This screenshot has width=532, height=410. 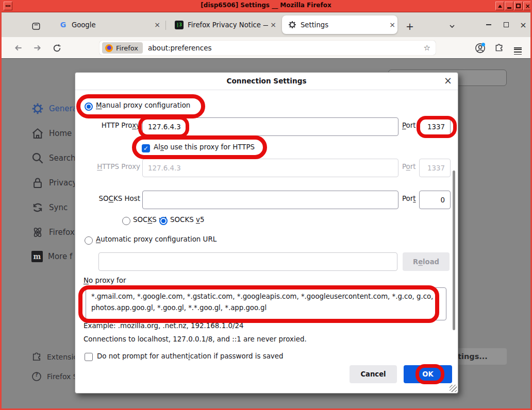 What do you see at coordinates (448, 80) in the screenshot?
I see `dialog-close-icon: ×` at bounding box center [448, 80].